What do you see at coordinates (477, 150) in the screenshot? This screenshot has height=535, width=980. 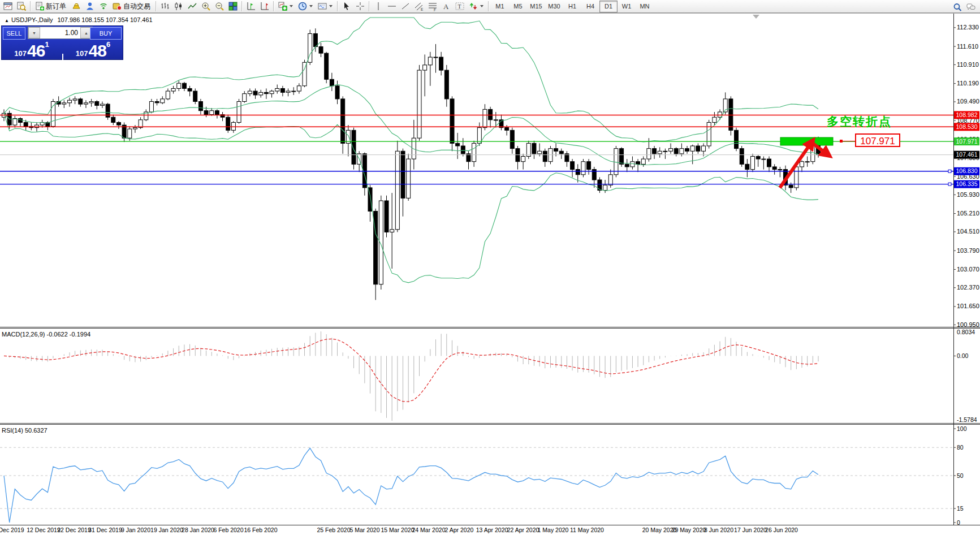 I see `horizontal-level-lines` at bounding box center [477, 150].